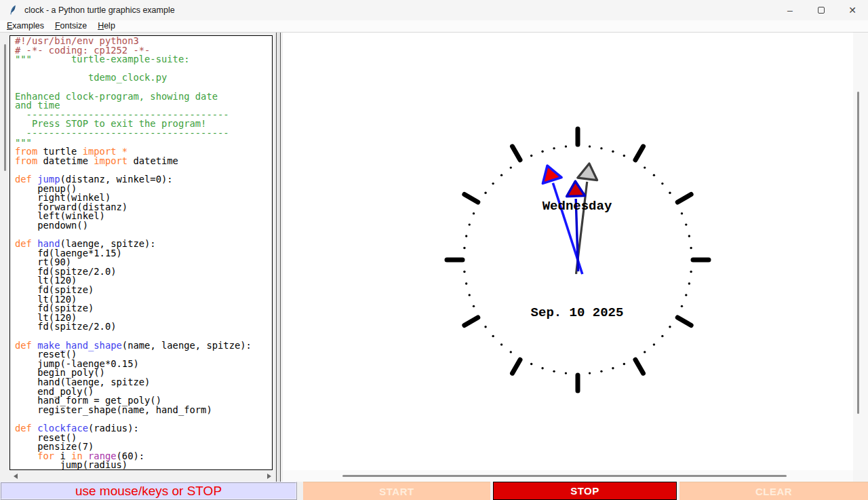 The image size is (868, 500). What do you see at coordinates (269, 476) in the screenshot?
I see `scroll-right-icon` at bounding box center [269, 476].